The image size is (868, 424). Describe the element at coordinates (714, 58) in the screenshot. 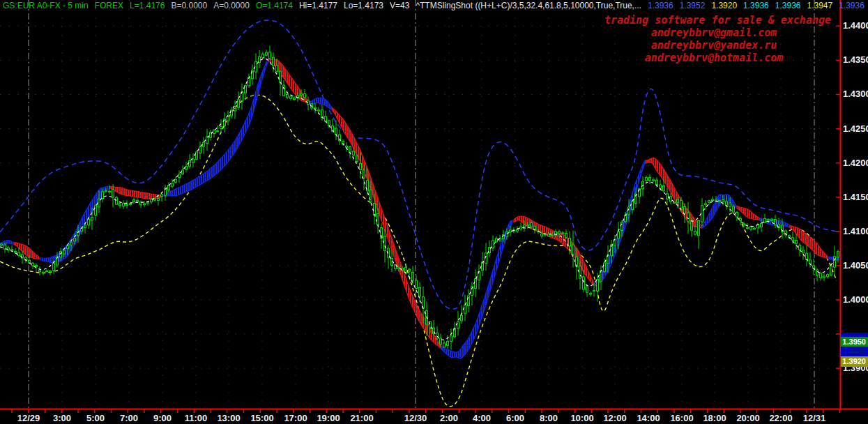

I see `watermark-line: andreybbrv@hotmail.com` at that location.